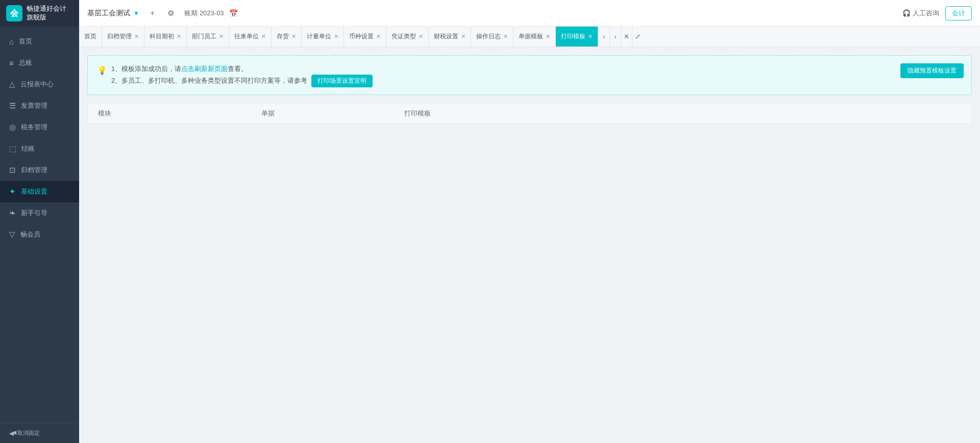 Image resolution: width=980 pixels, height=443 pixels. Describe the element at coordinates (12, 235) in the screenshot. I see `nav-icon-member: ▽` at that location.